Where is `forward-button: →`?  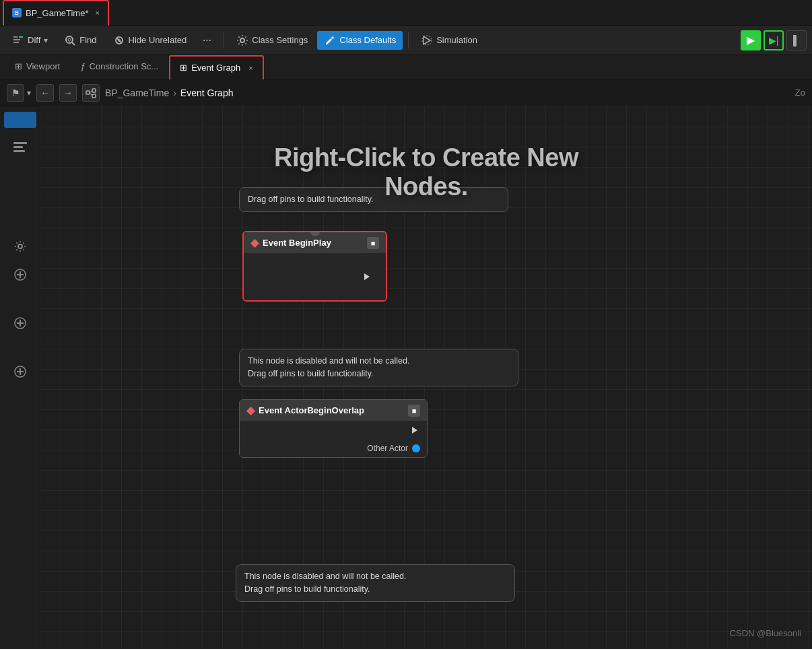
forward-button: → is located at coordinates (68, 93).